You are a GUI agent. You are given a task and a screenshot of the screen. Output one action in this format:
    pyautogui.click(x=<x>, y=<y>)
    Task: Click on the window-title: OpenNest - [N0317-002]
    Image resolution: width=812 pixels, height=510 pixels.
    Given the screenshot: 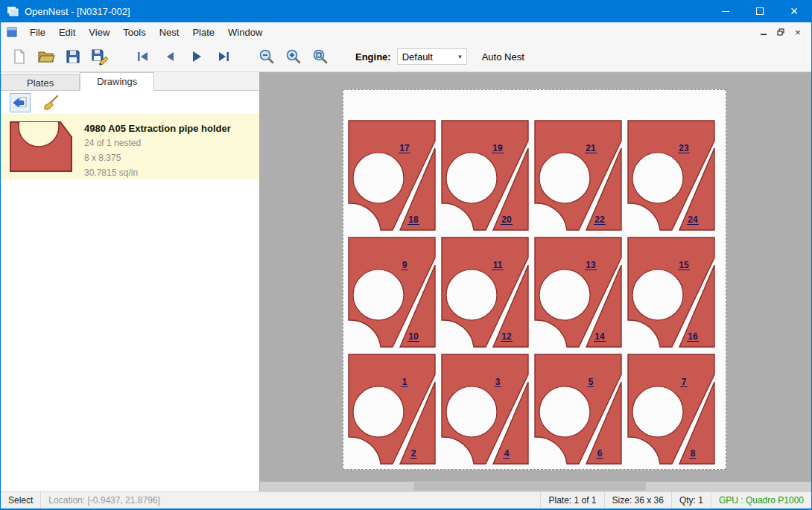 What is the action you would take?
    pyautogui.click(x=77, y=12)
    